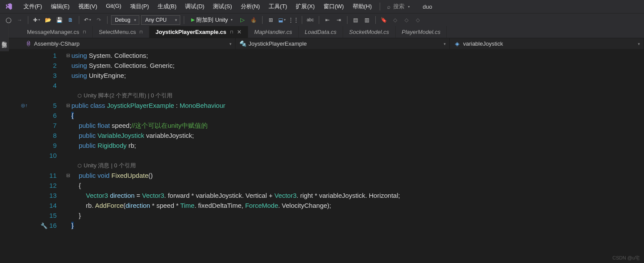 The width and height of the screenshot is (644, 263). What do you see at coordinates (139, 7) in the screenshot?
I see `menu-item: 项目(P)` at bounding box center [139, 7].